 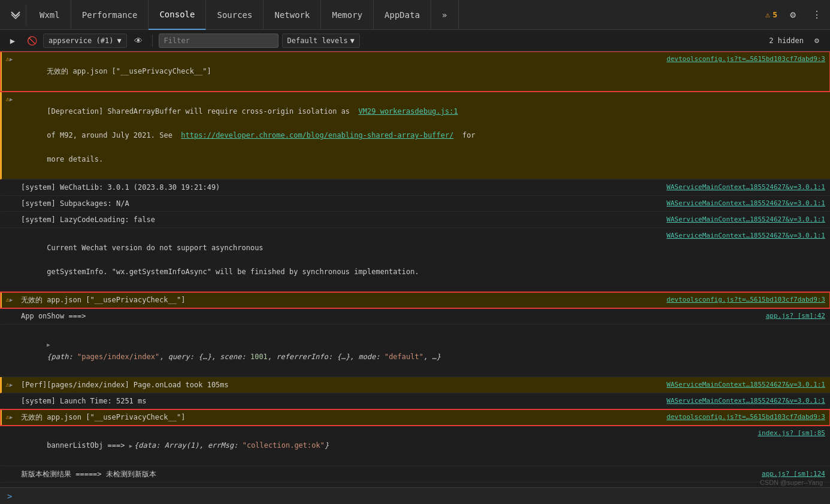 I want to click on console-row: [system] Launch Time: 5251 ms WAServiceM…, so click(x=415, y=401).